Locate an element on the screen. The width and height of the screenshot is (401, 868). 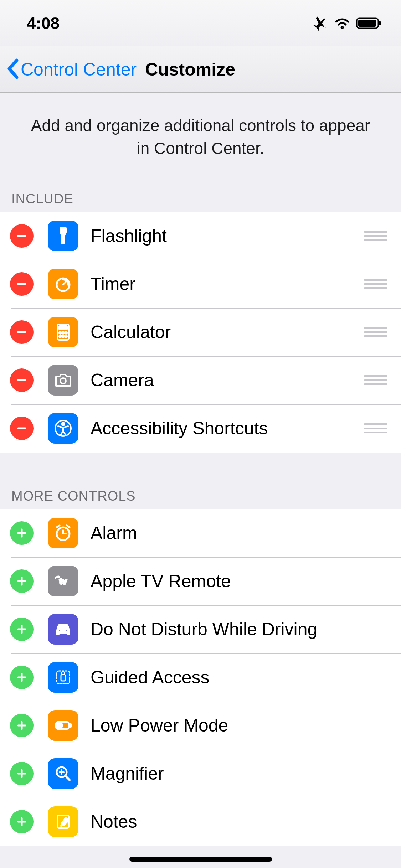
remove-button-calculator is located at coordinates (22, 332).